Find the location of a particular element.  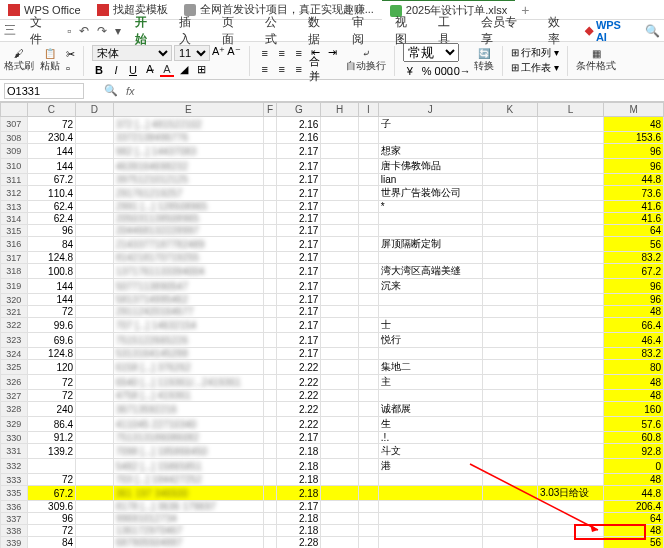

cell: 73.6 is located at coordinates (634, 194).